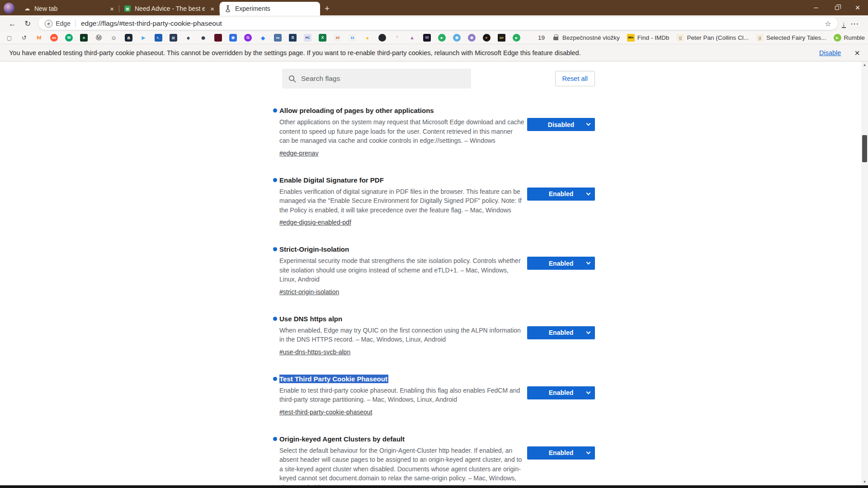 This screenshot has height=488, width=868. I want to click on page-scrollbar: ▲ ▼, so click(864, 273).